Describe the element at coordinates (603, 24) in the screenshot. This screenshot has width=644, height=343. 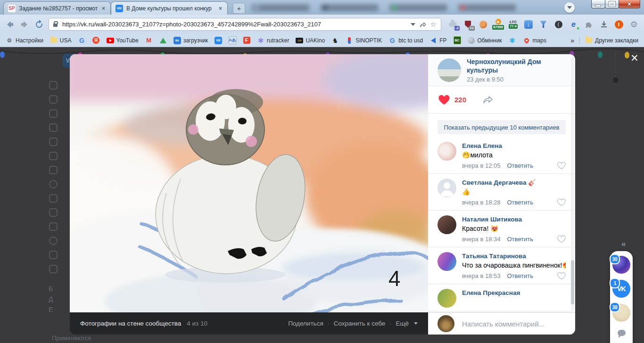
I see `downloads-button` at that location.